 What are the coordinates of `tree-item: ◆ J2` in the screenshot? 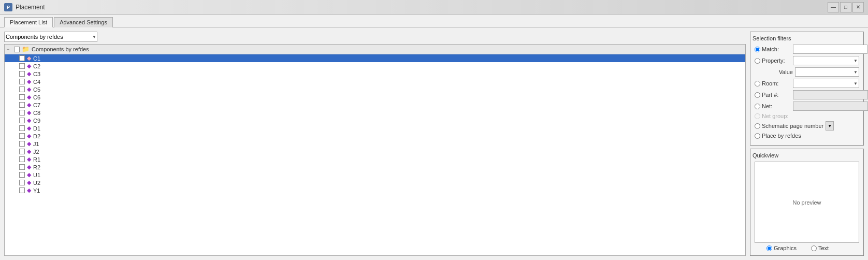 It's located at (375, 151).